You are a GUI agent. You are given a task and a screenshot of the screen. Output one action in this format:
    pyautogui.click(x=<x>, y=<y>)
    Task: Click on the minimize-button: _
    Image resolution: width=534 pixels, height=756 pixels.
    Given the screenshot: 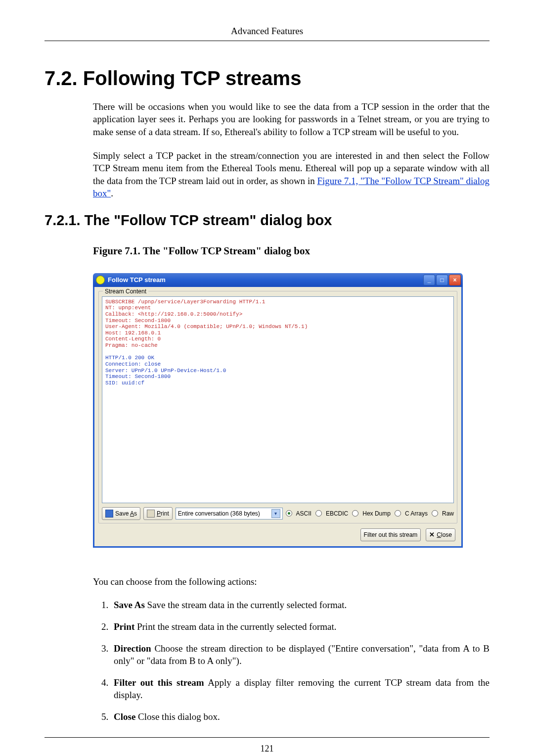 What is the action you would take?
    pyautogui.click(x=429, y=280)
    